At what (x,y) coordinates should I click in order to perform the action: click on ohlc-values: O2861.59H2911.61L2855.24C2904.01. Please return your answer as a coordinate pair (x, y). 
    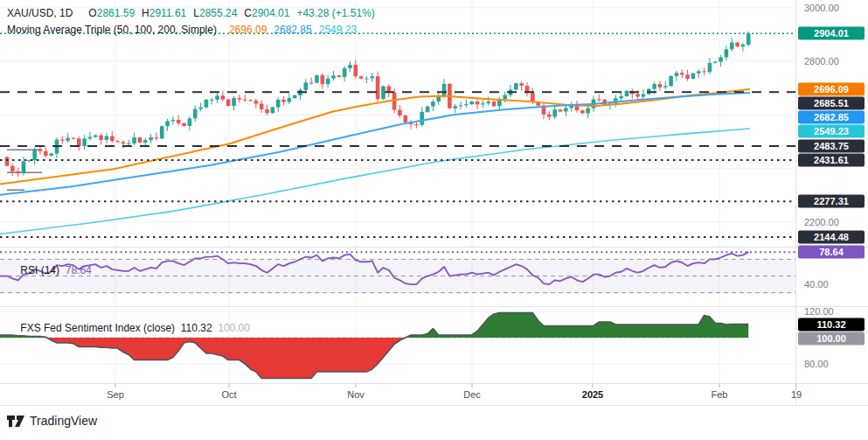
    Looking at the image, I should click on (185, 13).